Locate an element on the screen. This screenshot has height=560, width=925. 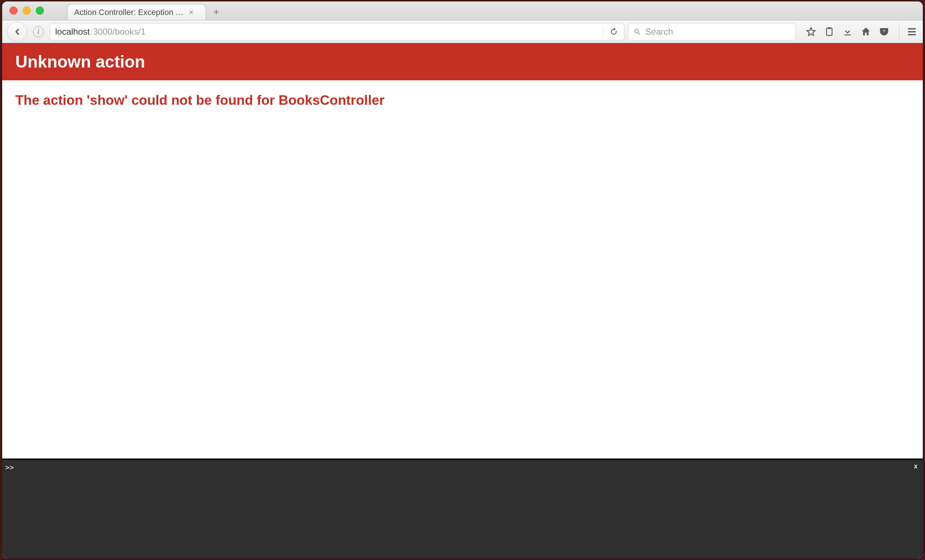
home-button is located at coordinates (866, 32).